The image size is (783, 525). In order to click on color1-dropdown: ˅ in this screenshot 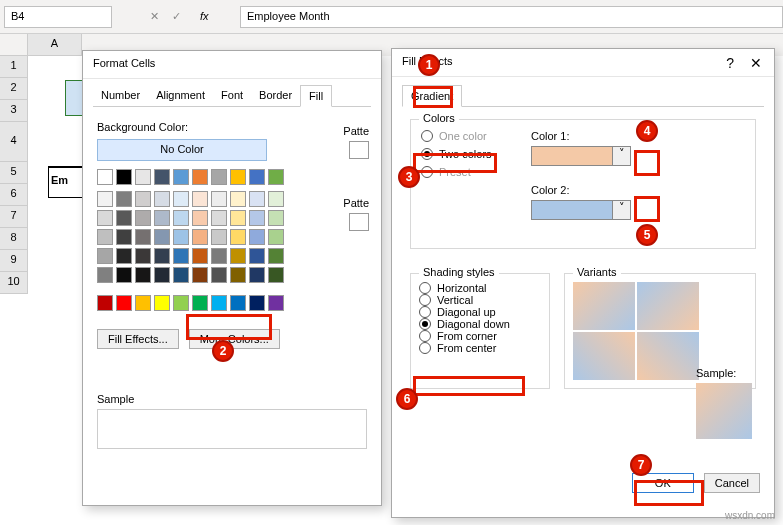, I will do `click(581, 156)`.